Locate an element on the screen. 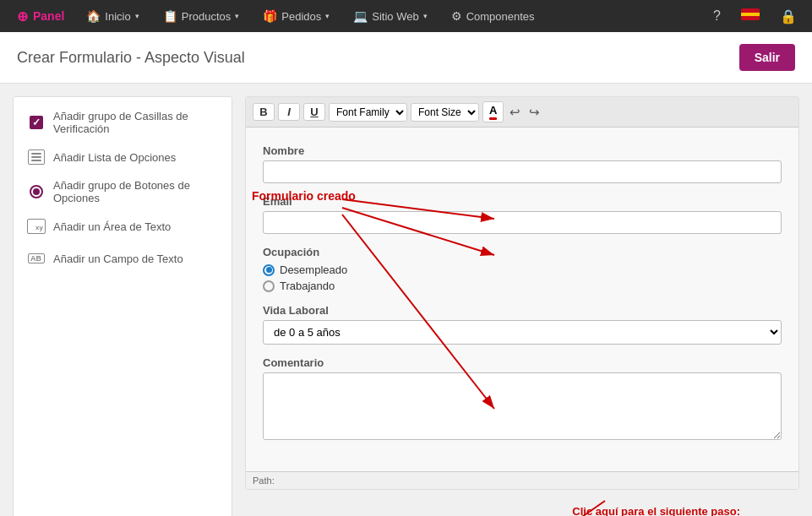 The image size is (812, 516). label-comentario: Comentario is located at coordinates (522, 363).